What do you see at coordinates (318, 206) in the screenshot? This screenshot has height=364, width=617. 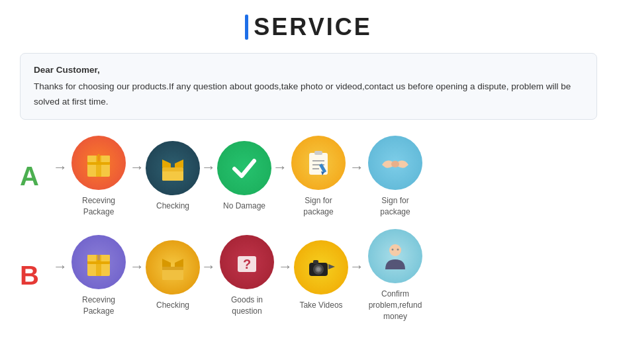 I see `label-a4: Sign for package` at bounding box center [318, 206].